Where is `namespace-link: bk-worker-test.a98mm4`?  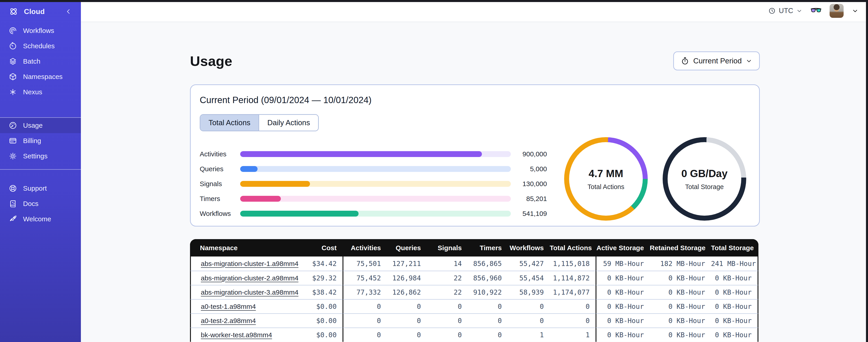
namespace-link: bk-worker-test.a98mm4 is located at coordinates (237, 335).